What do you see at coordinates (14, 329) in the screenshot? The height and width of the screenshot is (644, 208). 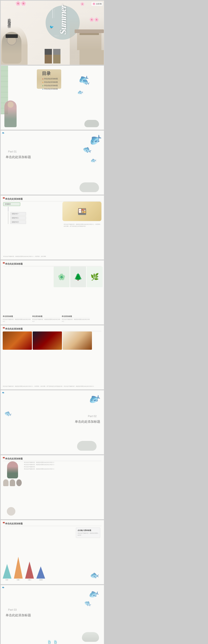 I see `slide-6-title: 单击此处添加标题` at bounding box center [14, 329].